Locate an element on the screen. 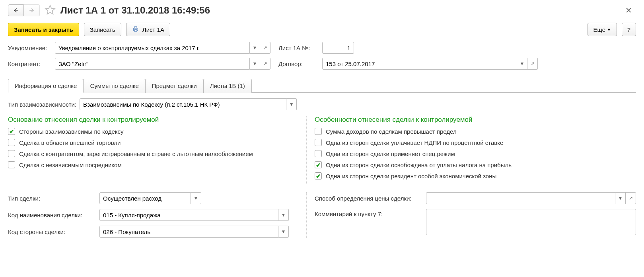  contract-input is located at coordinates (420, 64).